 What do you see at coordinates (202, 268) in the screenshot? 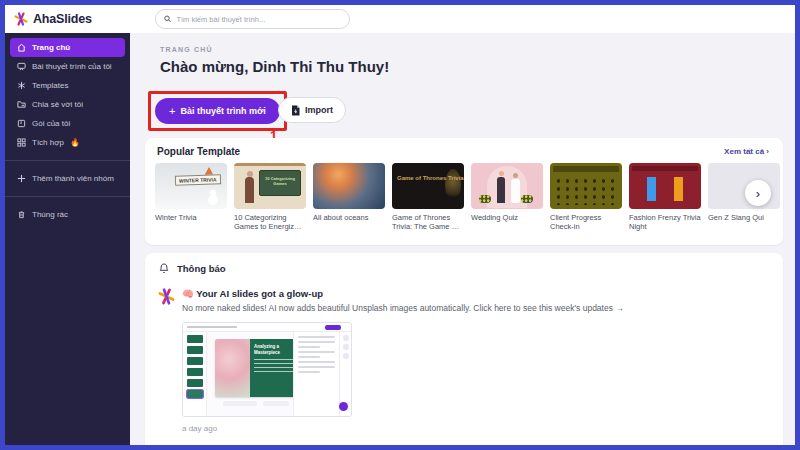
I see `notifications-title: Thông báo` at bounding box center [202, 268].